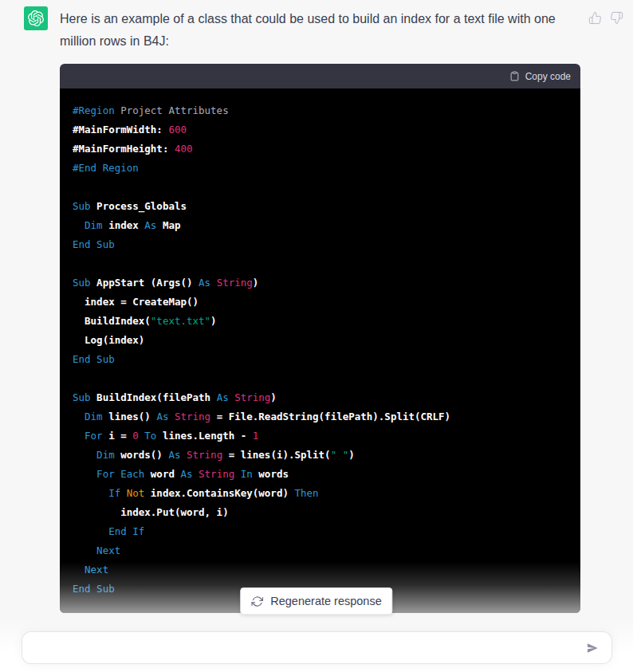 Image resolution: width=633 pixels, height=672 pixels. What do you see at coordinates (592, 648) in the screenshot?
I see `send-button` at bounding box center [592, 648].